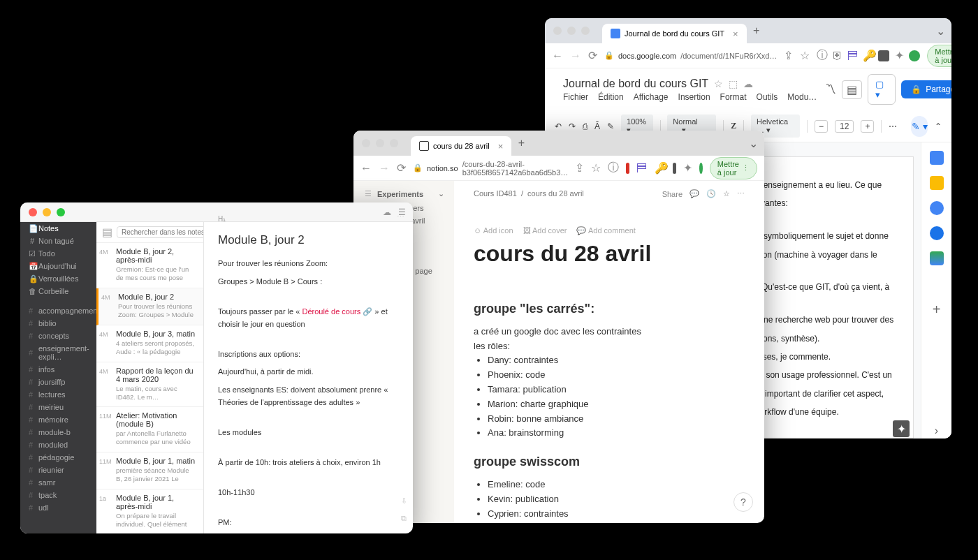 The width and height of the screenshot is (978, 560). What do you see at coordinates (734, 97) in the screenshot?
I see `menu-format: Format` at bounding box center [734, 97].